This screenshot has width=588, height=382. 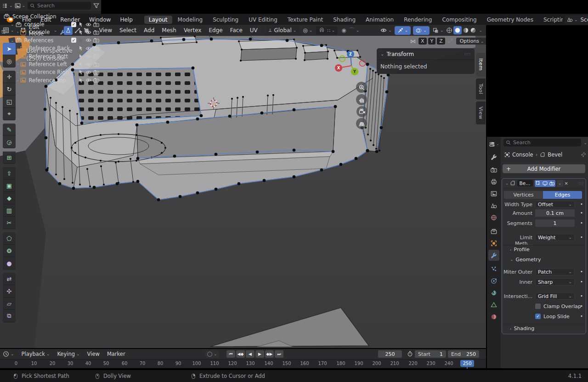 I want to click on workspace-tab-scripting: Scripting, so click(x=551, y=20).